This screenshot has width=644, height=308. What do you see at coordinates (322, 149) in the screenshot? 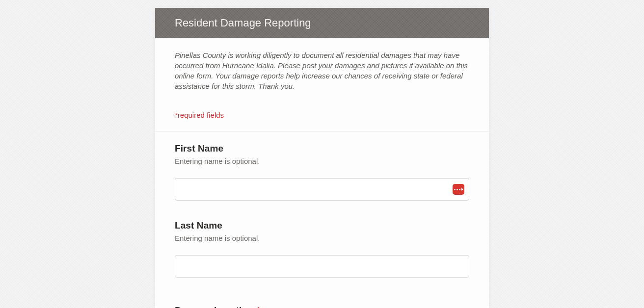
I see `first-name-label: First Name` at bounding box center [322, 149].